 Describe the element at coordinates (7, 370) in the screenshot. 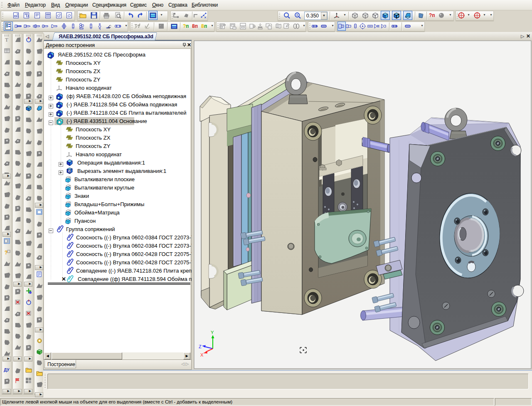

I see `svg-text: ДУ` at that location.